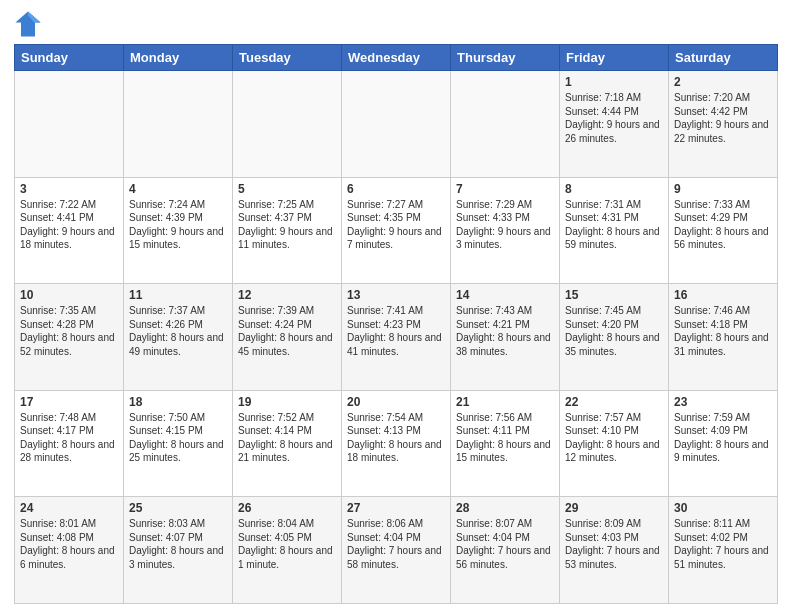 The width and height of the screenshot is (792, 612). Describe the element at coordinates (70, 58) in the screenshot. I see `col-header-sunday: Sunday` at that location.